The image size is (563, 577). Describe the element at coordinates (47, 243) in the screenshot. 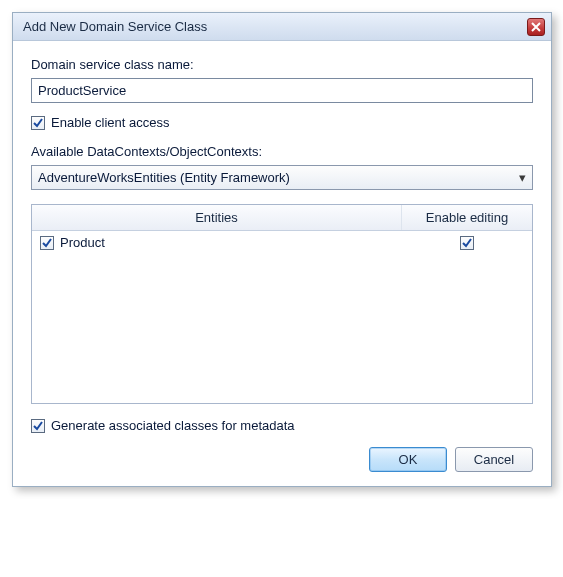

I see `entity-checkbox` at that location.